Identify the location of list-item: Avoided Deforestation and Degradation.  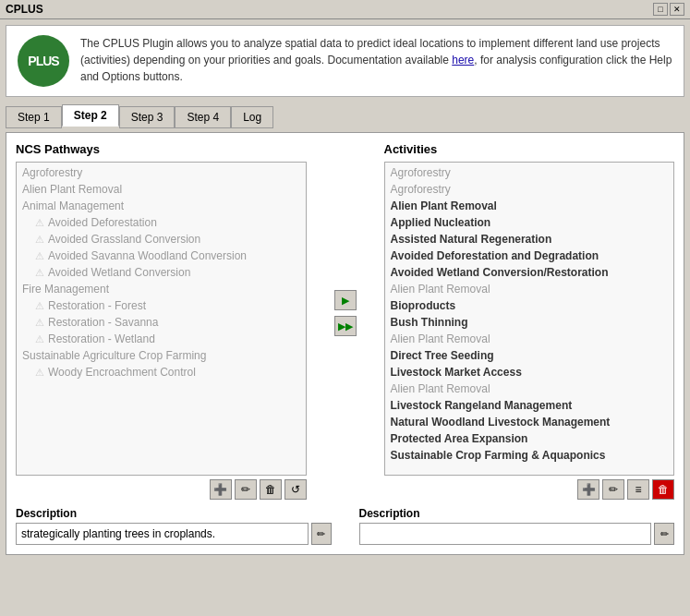
(530, 256).